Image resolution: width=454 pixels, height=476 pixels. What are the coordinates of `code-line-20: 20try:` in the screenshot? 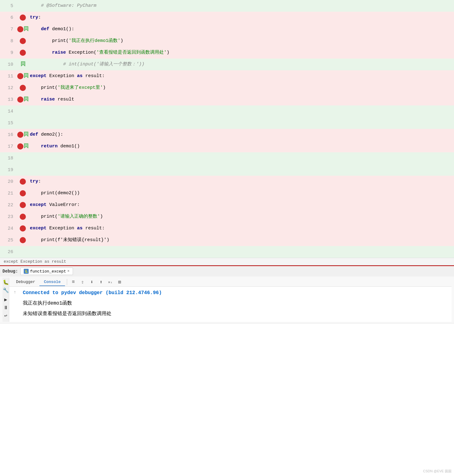 It's located at (227, 182).